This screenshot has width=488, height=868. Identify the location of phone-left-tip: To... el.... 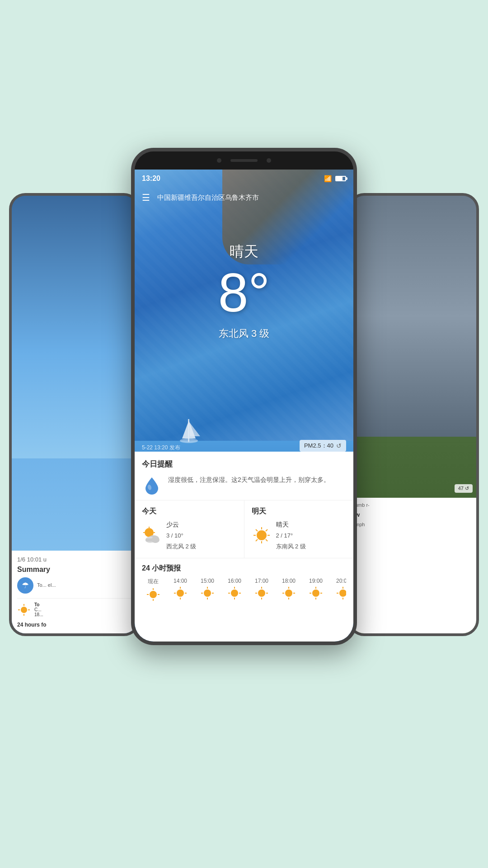
(47, 585).